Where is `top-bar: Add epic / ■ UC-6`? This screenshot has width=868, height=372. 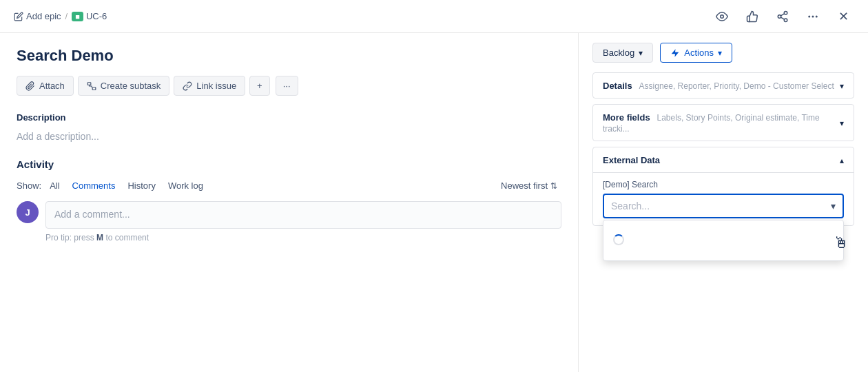 top-bar: Add epic / ■ UC-6 is located at coordinates (434, 17).